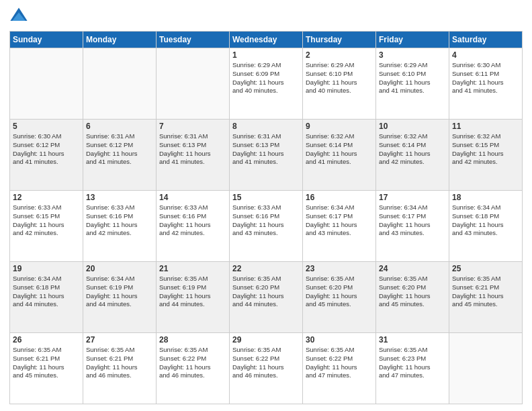 This screenshot has height=411, width=532. What do you see at coordinates (339, 340) in the screenshot?
I see `day-number: 30` at bounding box center [339, 340].